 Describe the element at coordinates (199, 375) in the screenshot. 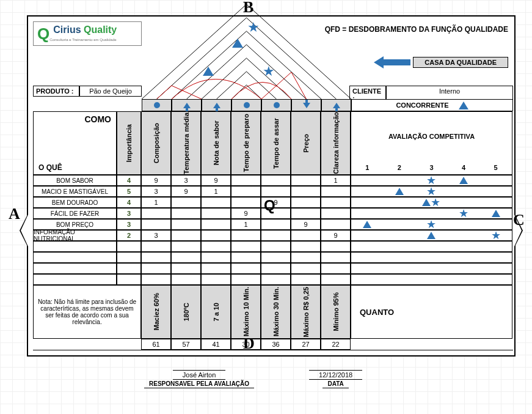

I see `responsavel-value: José Airton` at that location.